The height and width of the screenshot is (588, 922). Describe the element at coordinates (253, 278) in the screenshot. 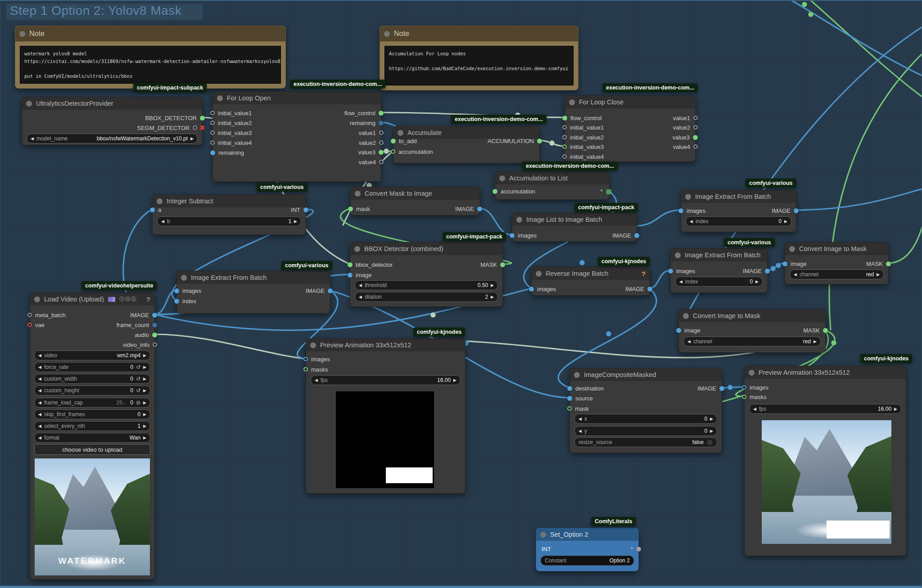

I see `node-header: Image Extract From Batch` at that location.